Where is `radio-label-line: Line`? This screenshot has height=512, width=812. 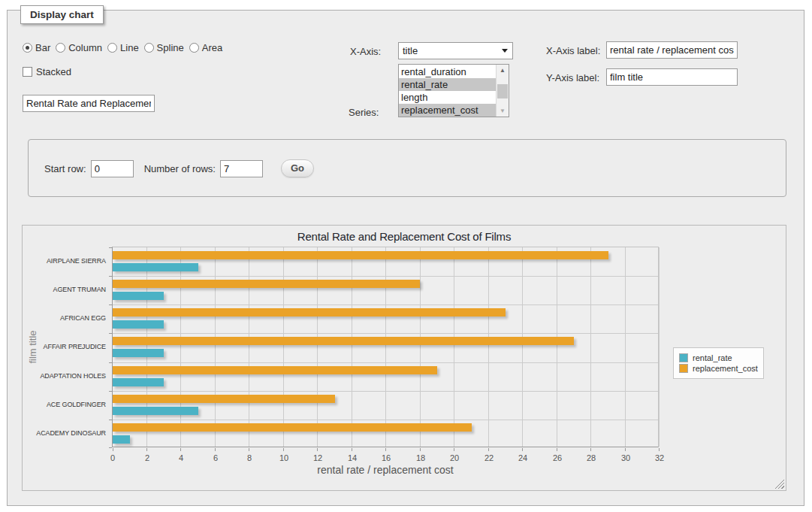 radio-label-line: Line is located at coordinates (129, 48).